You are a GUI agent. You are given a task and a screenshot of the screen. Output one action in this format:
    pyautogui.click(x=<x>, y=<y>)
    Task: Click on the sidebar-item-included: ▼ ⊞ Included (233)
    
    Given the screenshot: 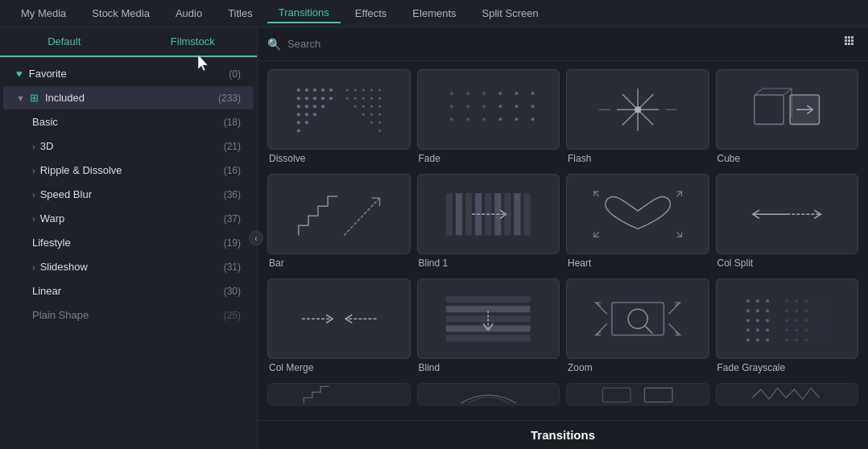 What is the action you would take?
    pyautogui.click(x=129, y=98)
    